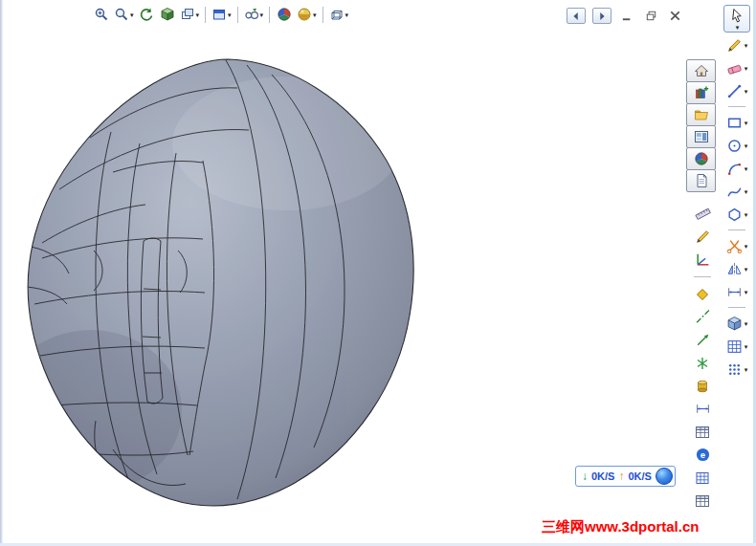 The image size is (756, 546). I want to click on render-button, so click(284, 14).